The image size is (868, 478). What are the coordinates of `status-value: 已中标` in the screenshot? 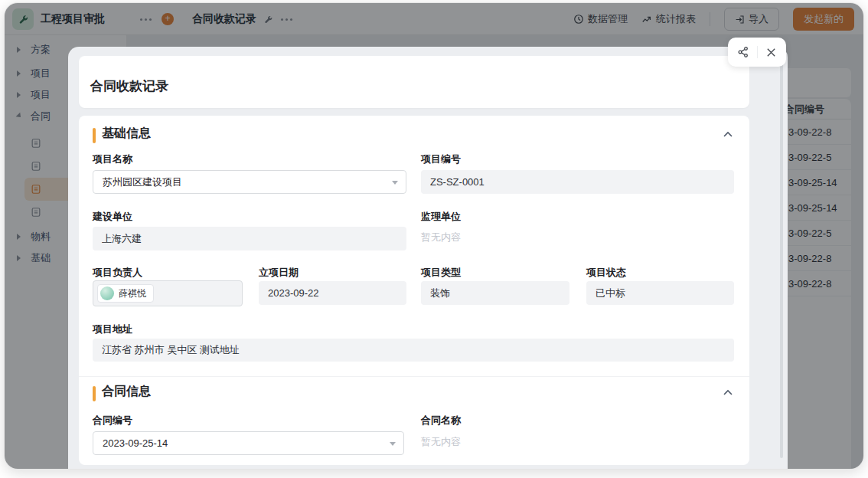 It's located at (660, 293).